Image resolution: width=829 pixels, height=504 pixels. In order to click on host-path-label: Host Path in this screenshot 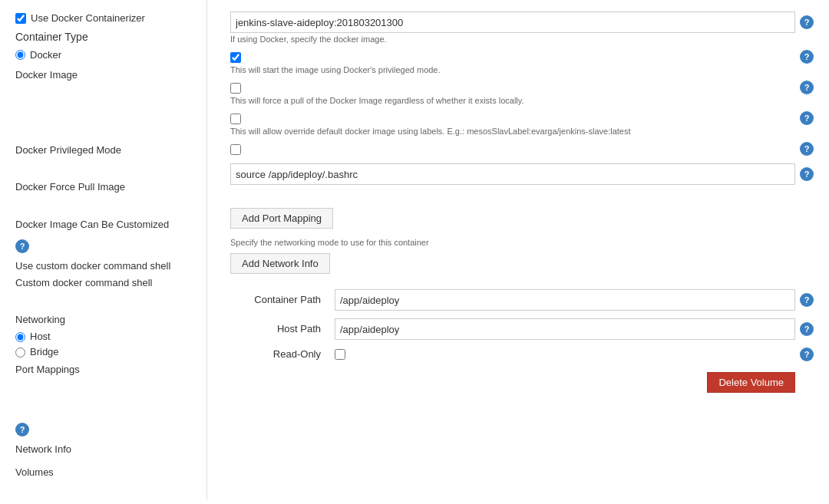, I will do `click(299, 328)`.